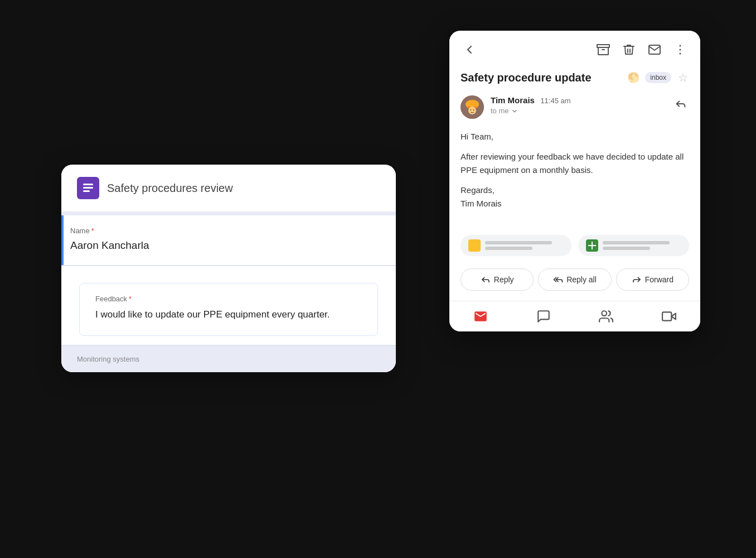 Image resolution: width=756 pixels, height=558 pixels. What do you see at coordinates (581, 280) in the screenshot?
I see `reply-all-btn-label: Reply all` at bounding box center [581, 280].